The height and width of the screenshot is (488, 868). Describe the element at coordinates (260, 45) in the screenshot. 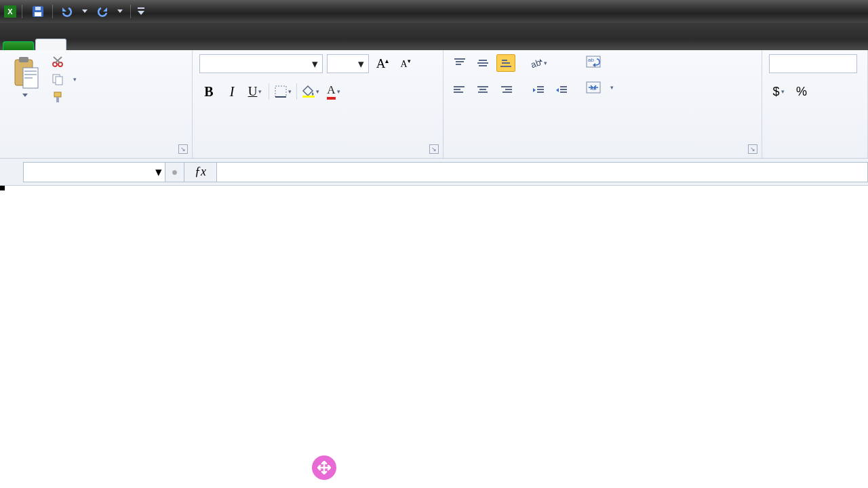

I see `tab-add-ins` at that location.